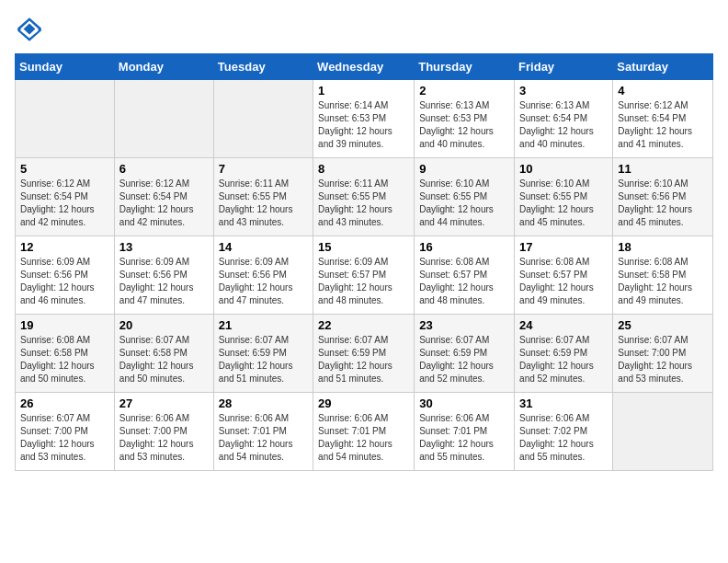 This screenshot has height=563, width=728. What do you see at coordinates (464, 326) in the screenshot?
I see `day-number: 23` at bounding box center [464, 326].